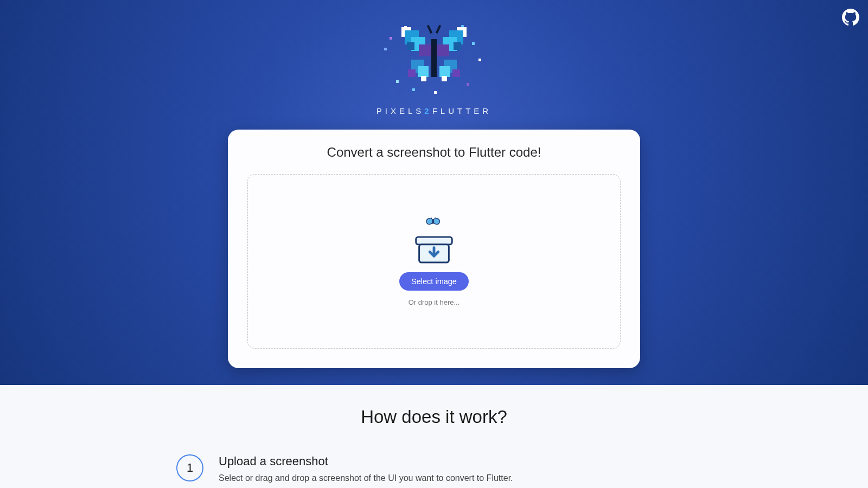  What do you see at coordinates (434, 417) in the screenshot?
I see `how-title: How does it work?` at bounding box center [434, 417].